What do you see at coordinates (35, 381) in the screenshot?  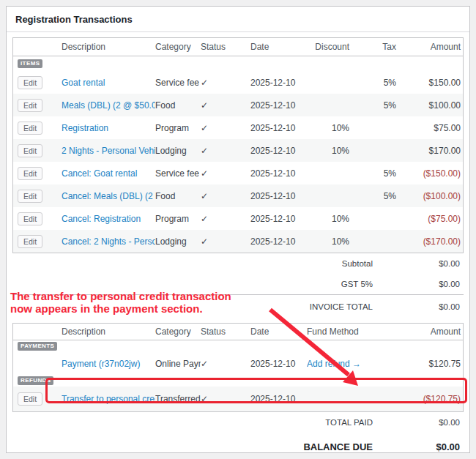 I see `refunds-badge: REFUNDS` at bounding box center [35, 381].